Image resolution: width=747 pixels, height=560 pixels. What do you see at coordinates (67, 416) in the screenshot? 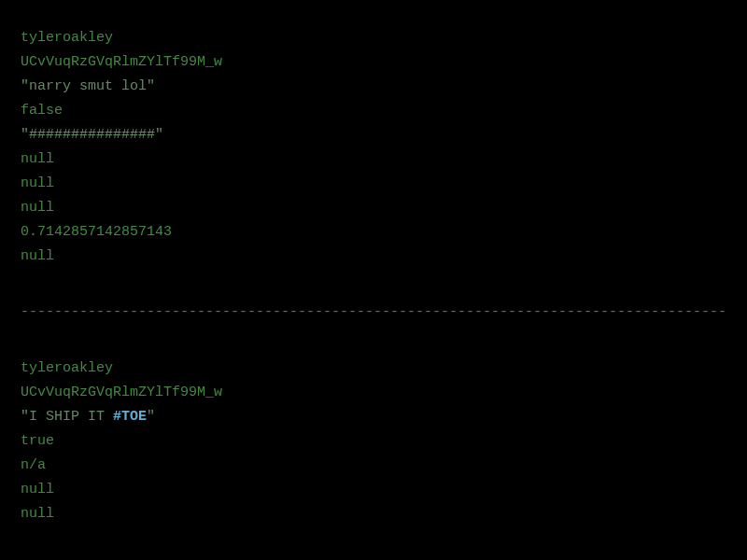
I see `title-prefix: "I SHIP IT` at bounding box center [67, 416].